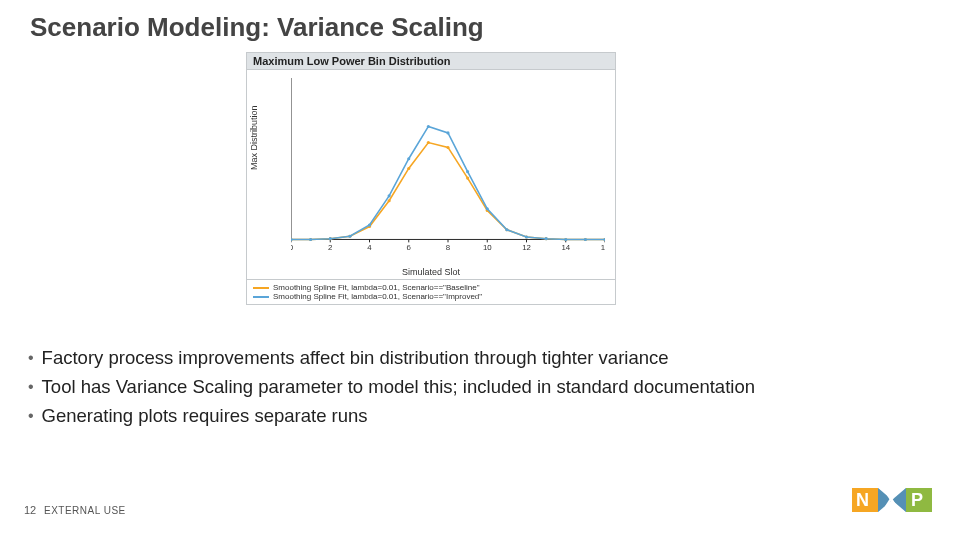  I want to click on svg-text: 2, so click(330, 247).